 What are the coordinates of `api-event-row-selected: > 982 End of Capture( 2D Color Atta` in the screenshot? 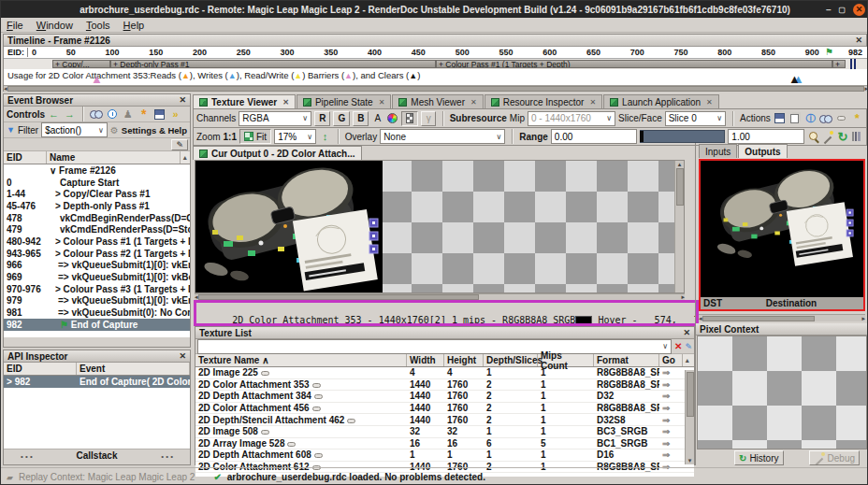 It's located at (97, 381).